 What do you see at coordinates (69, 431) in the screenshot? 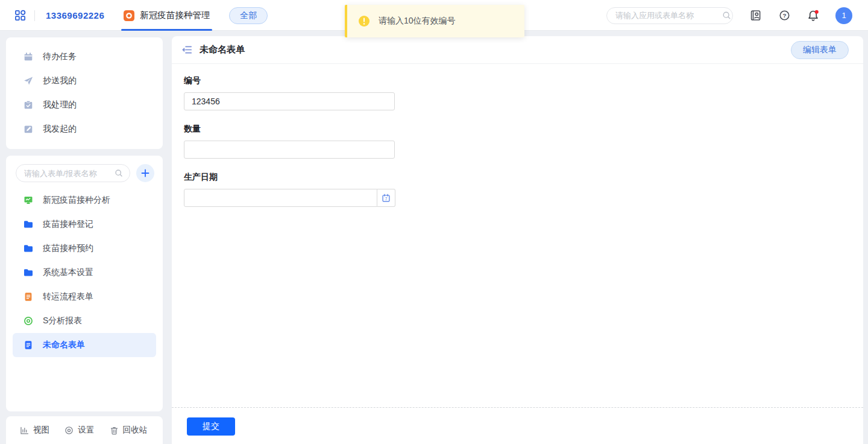
I see `settings-icon` at bounding box center [69, 431].